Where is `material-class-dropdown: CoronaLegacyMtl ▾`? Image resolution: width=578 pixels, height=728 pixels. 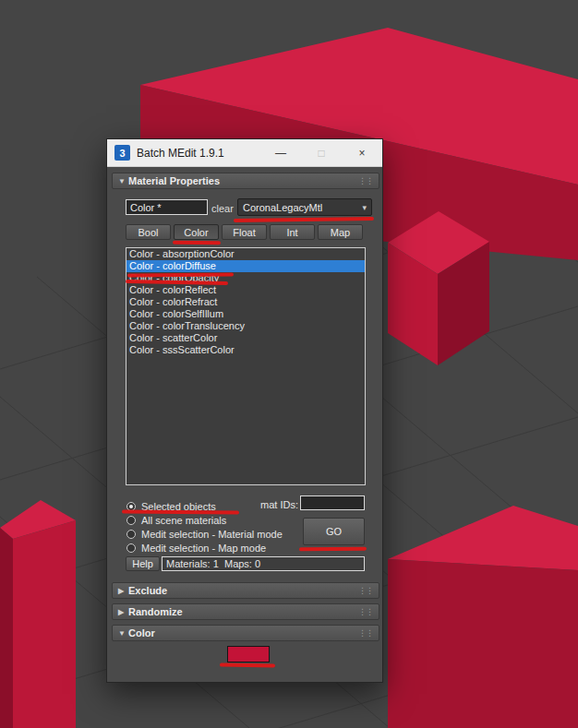
material-class-dropdown: CoronaLegacyMtl ▾ is located at coordinates (305, 207).